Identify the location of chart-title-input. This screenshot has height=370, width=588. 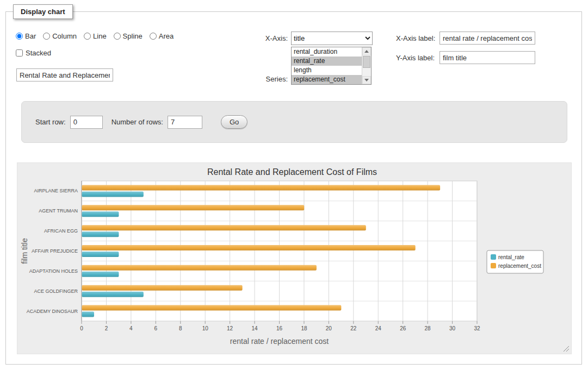
(65, 75).